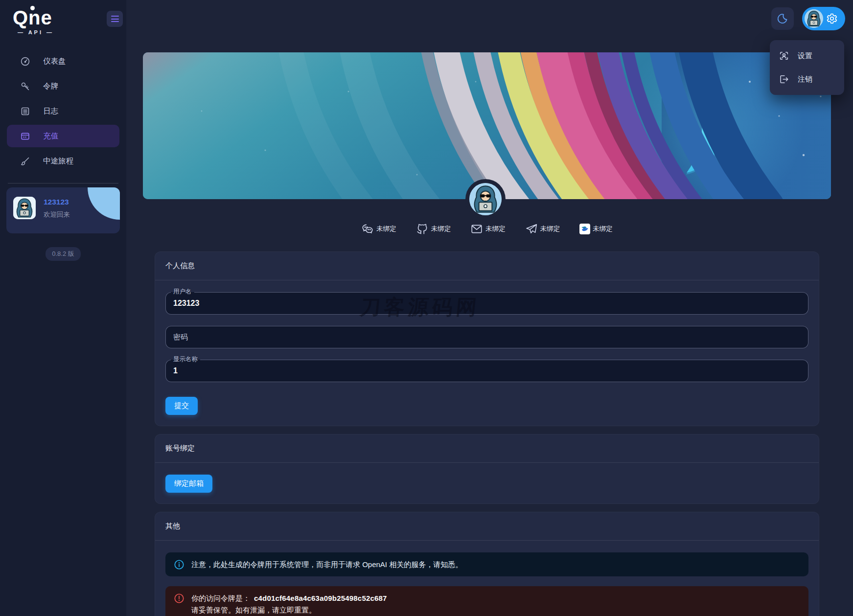 The width and height of the screenshot is (853, 616). What do you see at coordinates (221, 598) in the screenshot?
I see `token-label: 你的访问令牌是：` at bounding box center [221, 598].